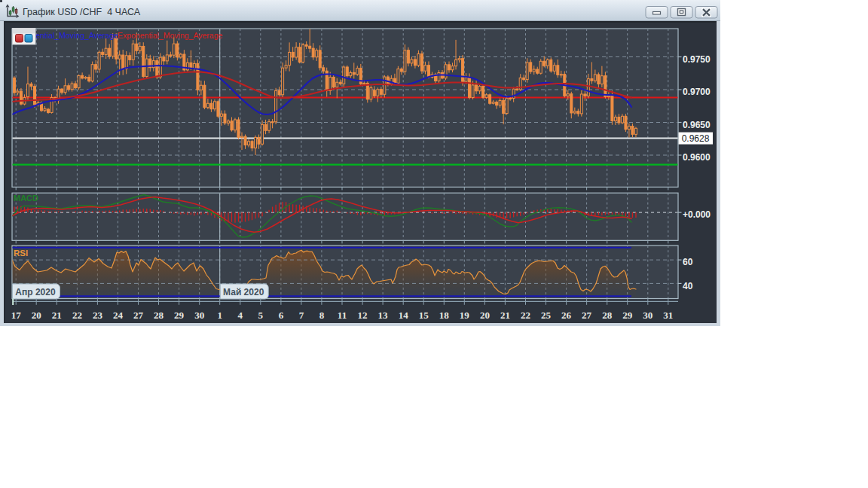 This screenshot has width=868, height=488. I want to click on svg-text: Апр 2020, so click(35, 292).